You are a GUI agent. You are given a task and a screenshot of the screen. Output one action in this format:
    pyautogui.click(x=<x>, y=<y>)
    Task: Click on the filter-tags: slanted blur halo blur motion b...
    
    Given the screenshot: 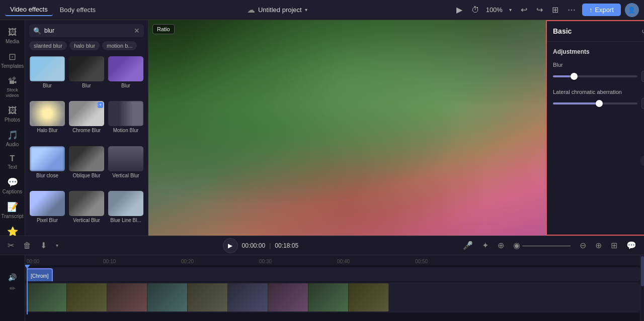 What is the action you would take?
    pyautogui.click(x=87, y=47)
    